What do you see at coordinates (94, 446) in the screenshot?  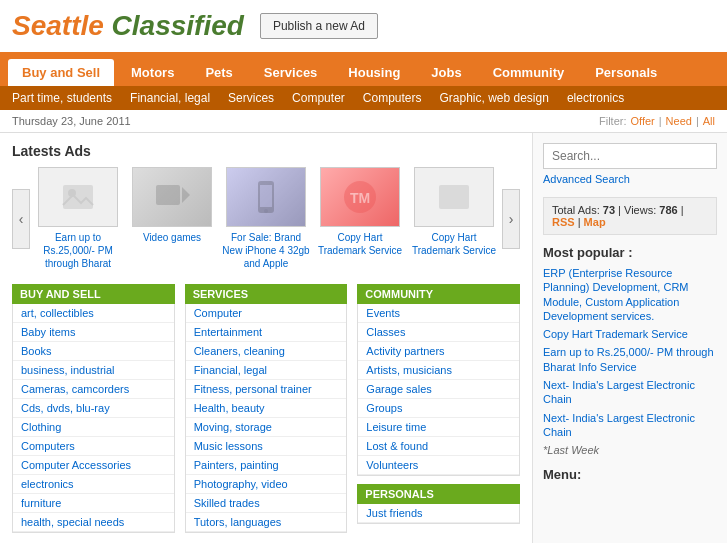 I see `list-item: Computers` at bounding box center [94, 446].